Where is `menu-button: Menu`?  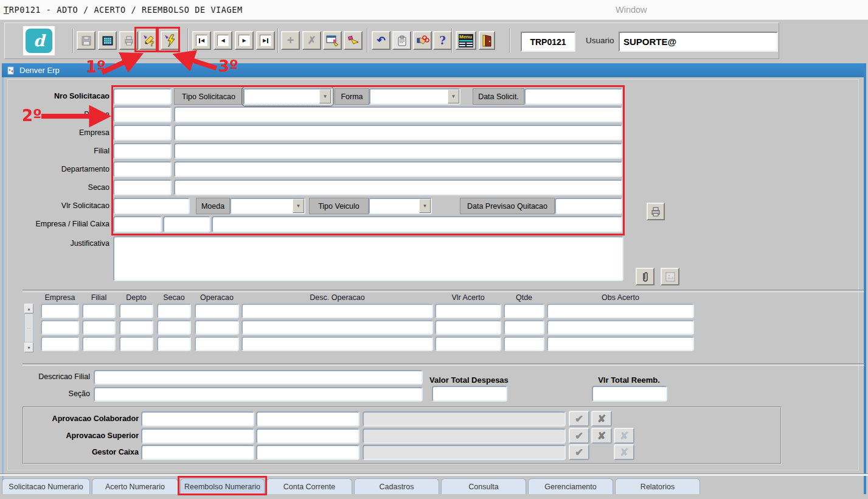
menu-button: Menu is located at coordinates (466, 40).